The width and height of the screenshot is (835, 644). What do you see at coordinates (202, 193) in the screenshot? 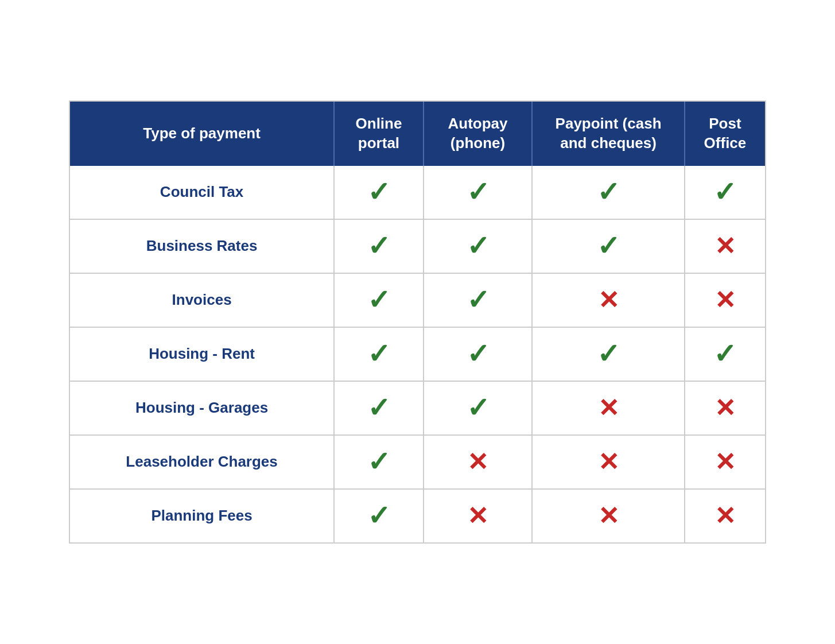
I see `row-label-0: Council Tax` at bounding box center [202, 193].